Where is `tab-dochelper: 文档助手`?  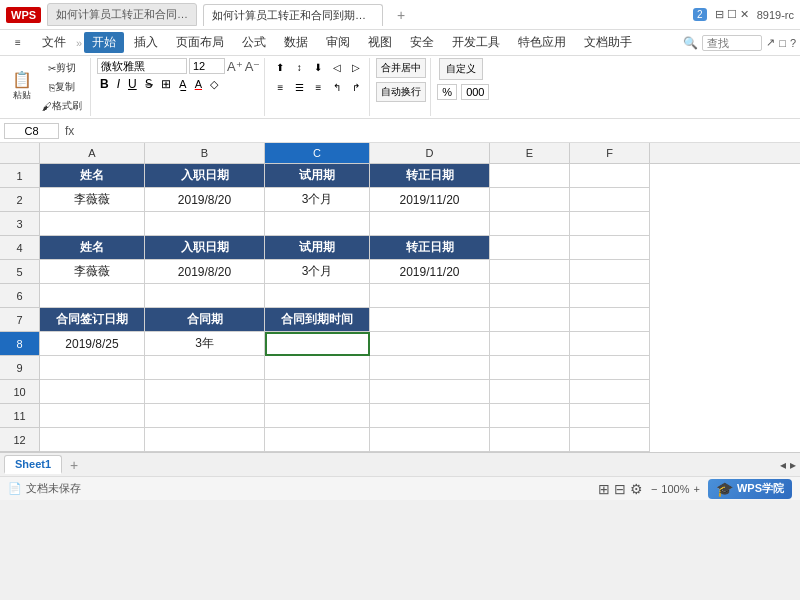
tab-dochelper: 文档助手 is located at coordinates (608, 42).